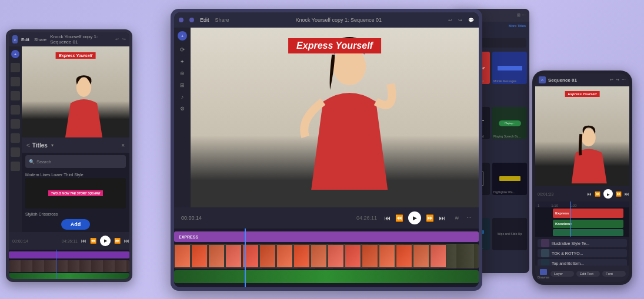 The height and width of the screenshot is (299, 644). I want to click on ts-titles-panel: Express Yourself < Titles ▾ × 🔍 Search, so click(75, 139).